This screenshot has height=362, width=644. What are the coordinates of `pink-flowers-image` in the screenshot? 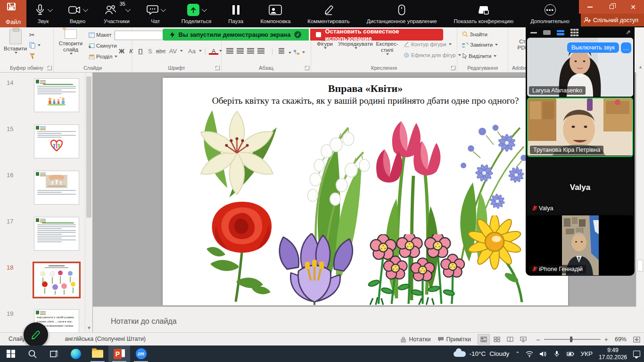 It's located at (415, 270).